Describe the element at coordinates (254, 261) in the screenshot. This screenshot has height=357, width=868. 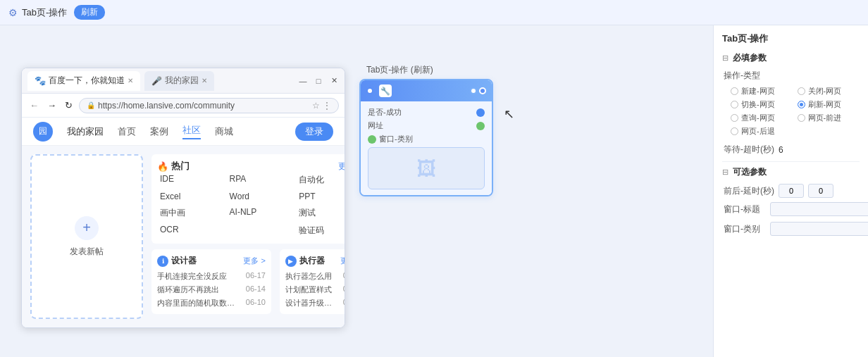
I see `designer-more: 更多 >` at that location.